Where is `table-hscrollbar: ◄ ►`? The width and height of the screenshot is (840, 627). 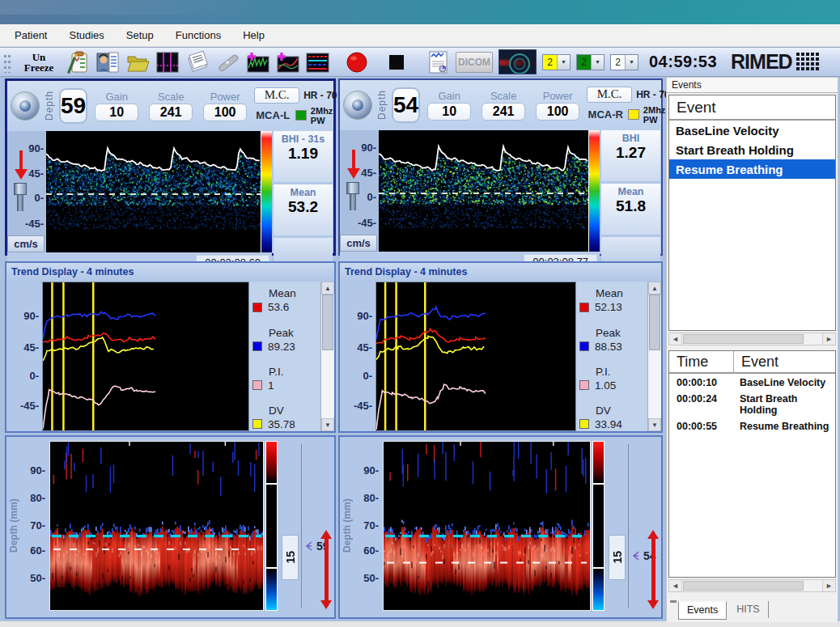
table-hscrollbar: ◄ ► is located at coordinates (753, 586).